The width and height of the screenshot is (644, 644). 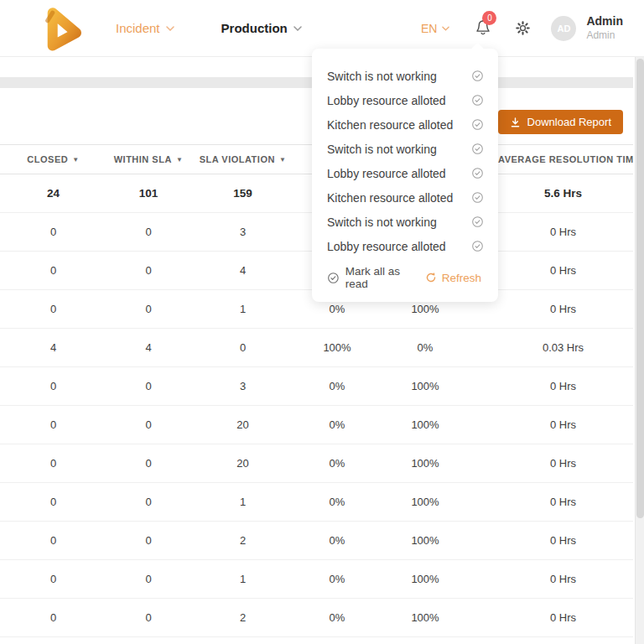 I want to click on avatar-initials: AD, so click(x=564, y=29).